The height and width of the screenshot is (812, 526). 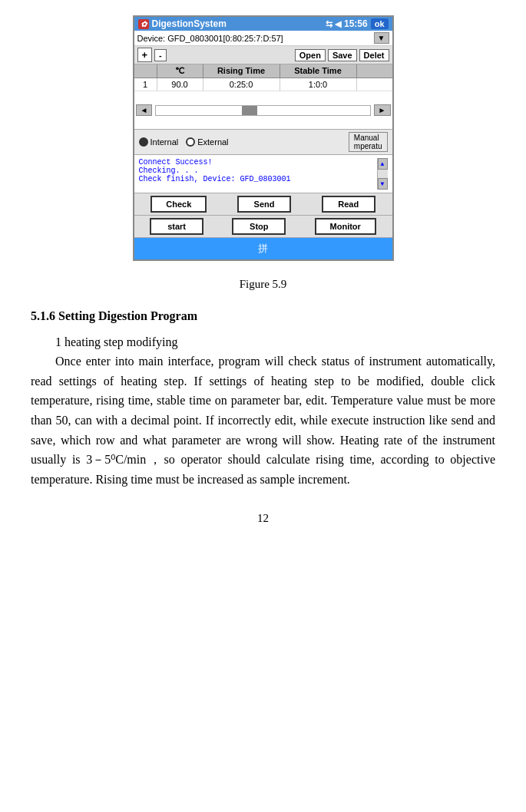 What do you see at coordinates (333, 25) in the screenshot?
I see `title-icons: ⇆ ◀` at bounding box center [333, 25].